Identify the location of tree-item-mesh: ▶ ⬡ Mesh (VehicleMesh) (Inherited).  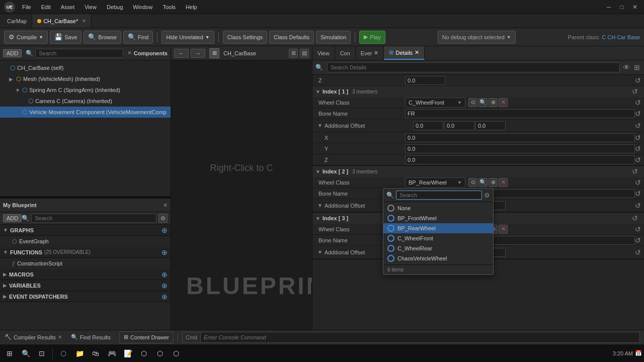
(86, 79).